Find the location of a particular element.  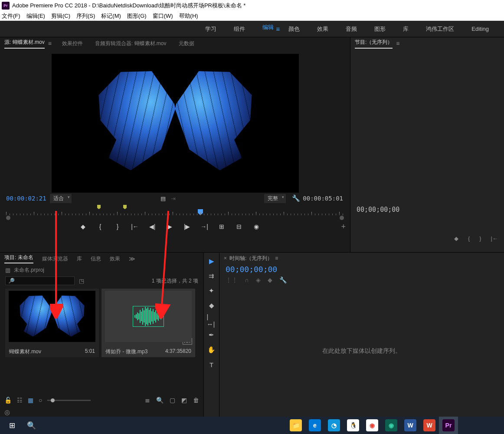

trash-icon: 🗑 is located at coordinates (196, 400).